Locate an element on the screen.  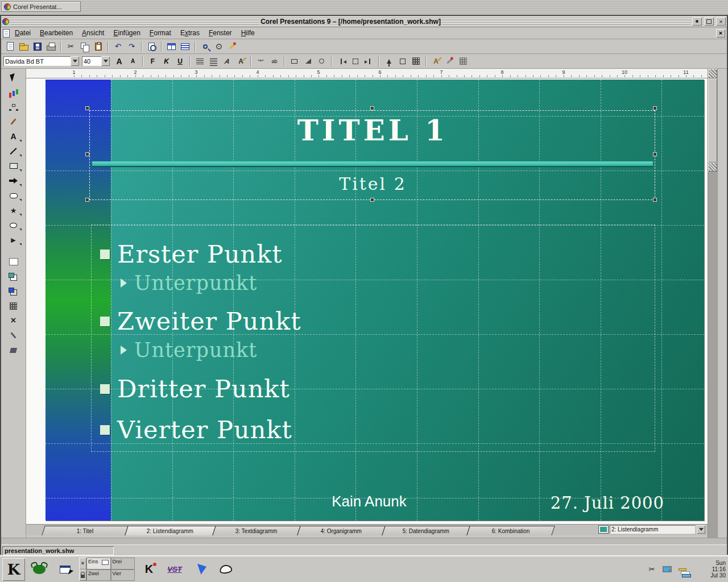
horizontal-scrollbar is located at coordinates (364, 541).